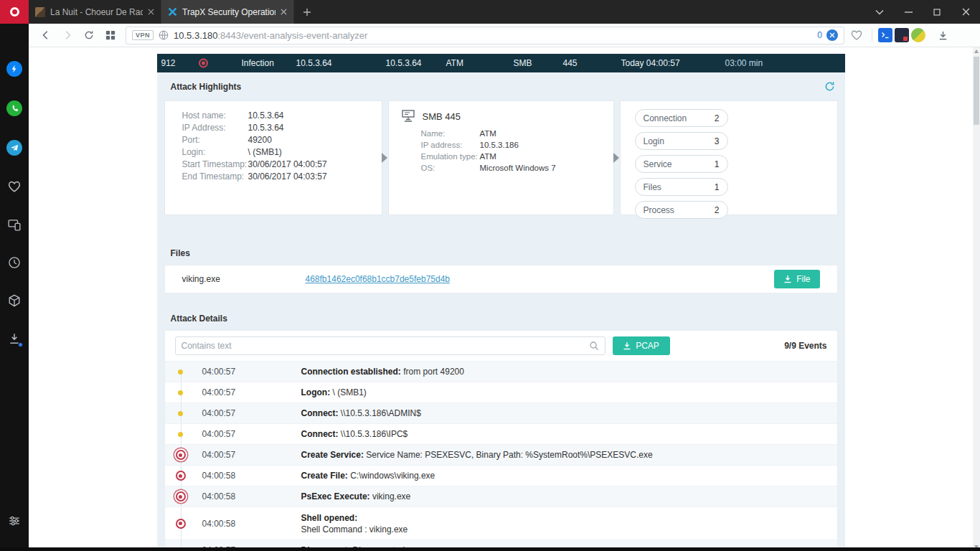  What do you see at coordinates (14, 148) in the screenshot?
I see `telegram-icon` at bounding box center [14, 148].